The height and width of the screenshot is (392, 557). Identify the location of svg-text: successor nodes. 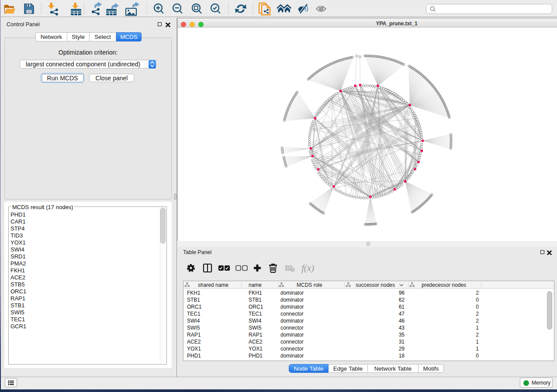
(375, 285).